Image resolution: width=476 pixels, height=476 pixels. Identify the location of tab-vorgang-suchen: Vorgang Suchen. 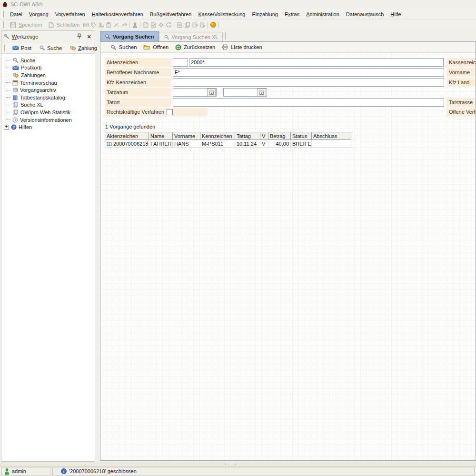
(129, 36).